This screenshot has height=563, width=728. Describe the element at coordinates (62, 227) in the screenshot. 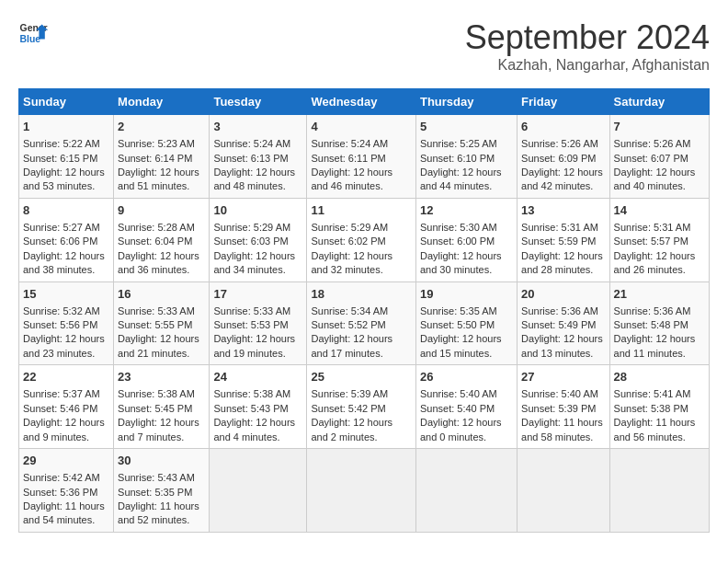

I see `sunrise-label: Sunrise: 5:27 AM` at that location.